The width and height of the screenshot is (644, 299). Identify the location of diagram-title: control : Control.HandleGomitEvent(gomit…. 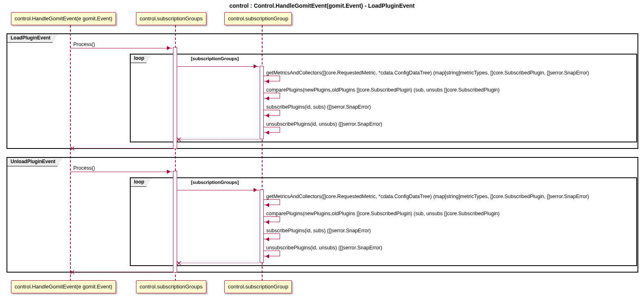
(322, 6).